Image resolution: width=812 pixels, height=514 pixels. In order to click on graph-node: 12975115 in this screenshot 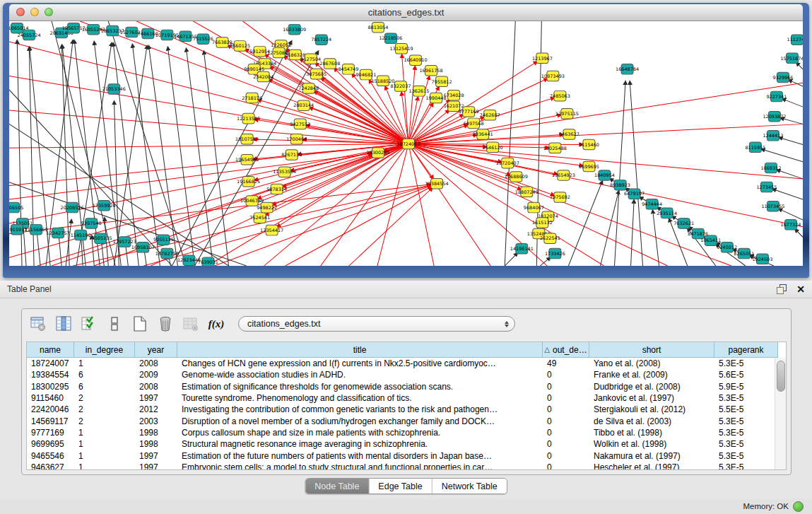, I will do `click(567, 115)`.